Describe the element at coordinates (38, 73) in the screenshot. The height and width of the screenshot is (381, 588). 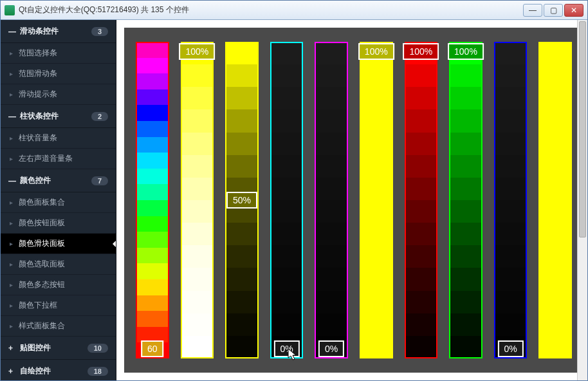
I see `sidebar-item-label: 范围滑动条` at that location.